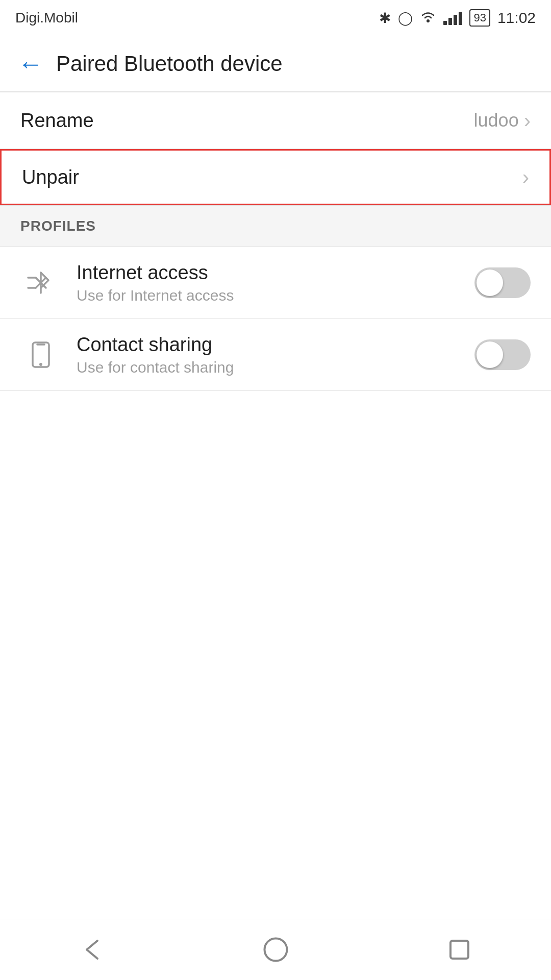 The height and width of the screenshot is (980, 551). What do you see at coordinates (276, 283) in the screenshot?
I see `internet-access-row: Internet access Use for Internet access` at bounding box center [276, 283].